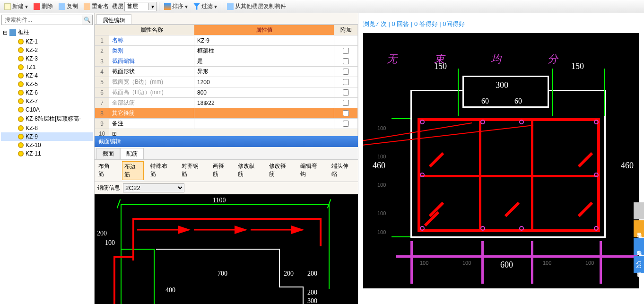  Describe the element at coordinates (47, 50) in the screenshot. I see `tree-item: KZ-2` at that location.